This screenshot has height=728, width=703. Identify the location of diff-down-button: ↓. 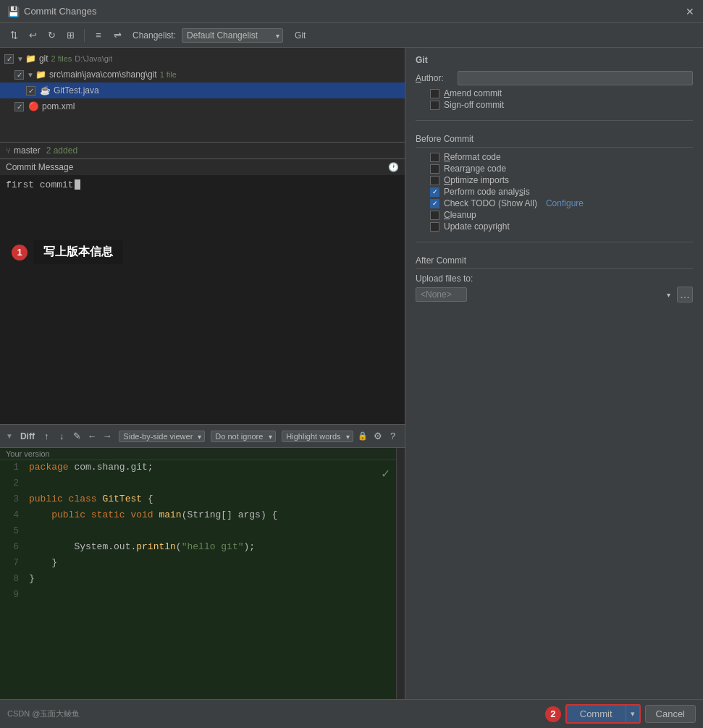
(62, 436).